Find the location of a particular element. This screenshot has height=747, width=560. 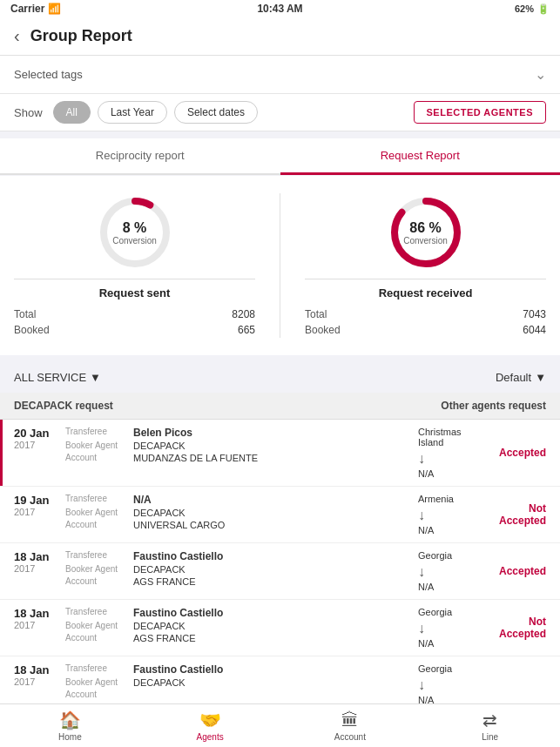

th-decapack: DECAPACK request is located at coordinates (147, 406).